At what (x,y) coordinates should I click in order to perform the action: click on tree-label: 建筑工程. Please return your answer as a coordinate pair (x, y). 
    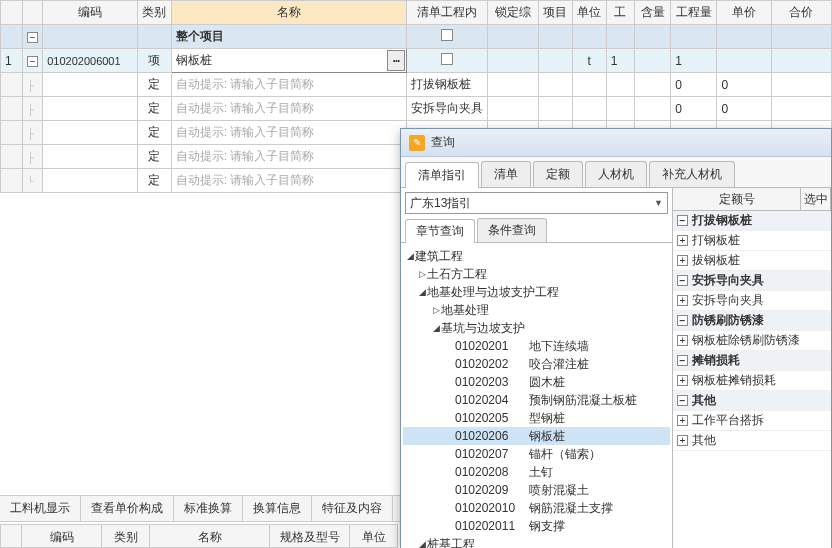
    Looking at the image, I should click on (439, 256).